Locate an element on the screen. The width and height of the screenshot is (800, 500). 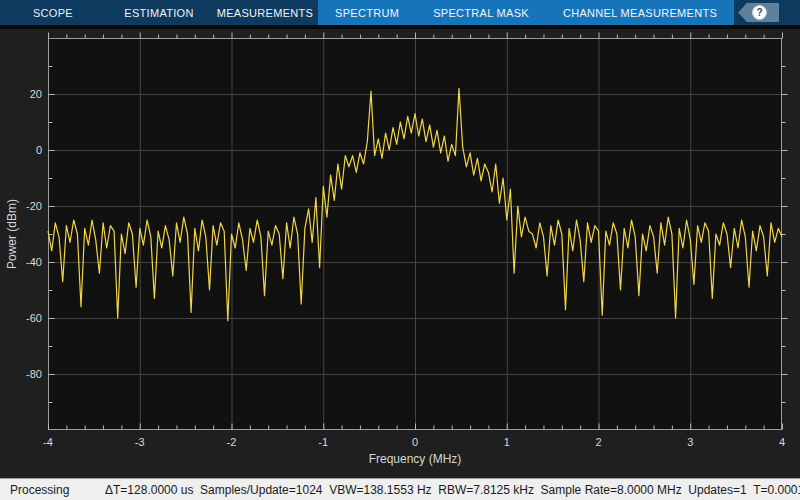
tab-spectral-mask: SPECTRAL MASK is located at coordinates (481, 12).